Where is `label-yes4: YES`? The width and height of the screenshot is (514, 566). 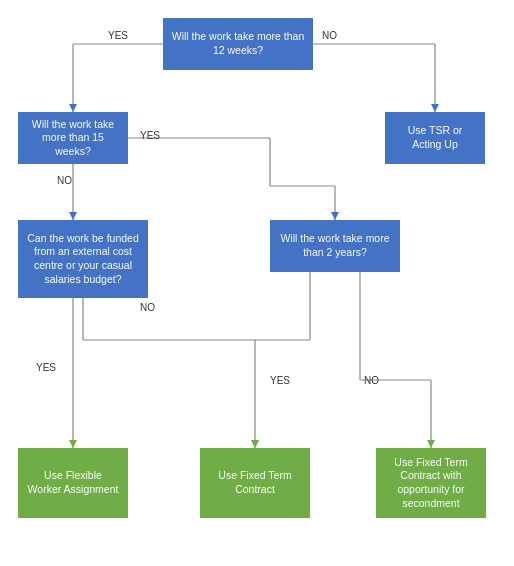
label-yes4: YES is located at coordinates (280, 380).